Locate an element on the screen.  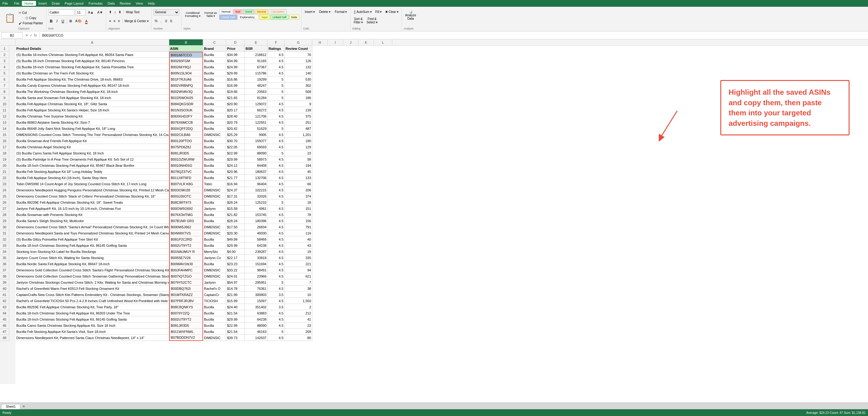
cell-A: Dimensions Counted Cross Stitch 'Stack o… is located at coordinates (92, 196).